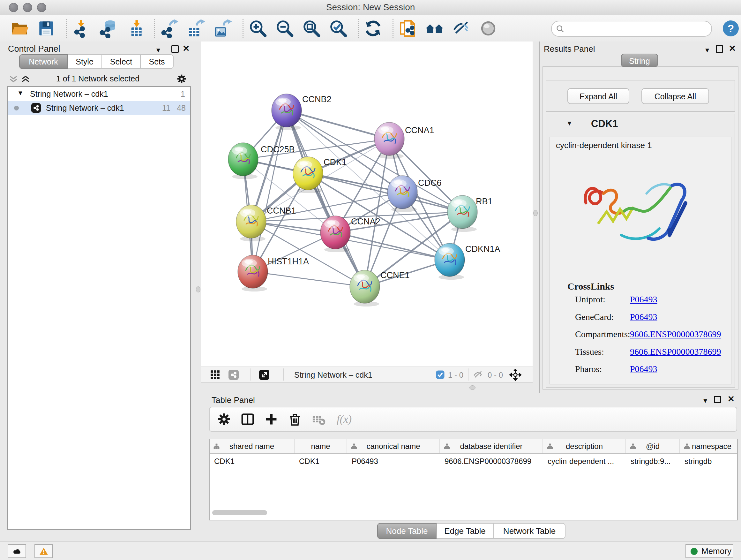 The image size is (741, 560). What do you see at coordinates (394, 461) in the screenshot?
I see `table-cell: P06493` at bounding box center [394, 461].